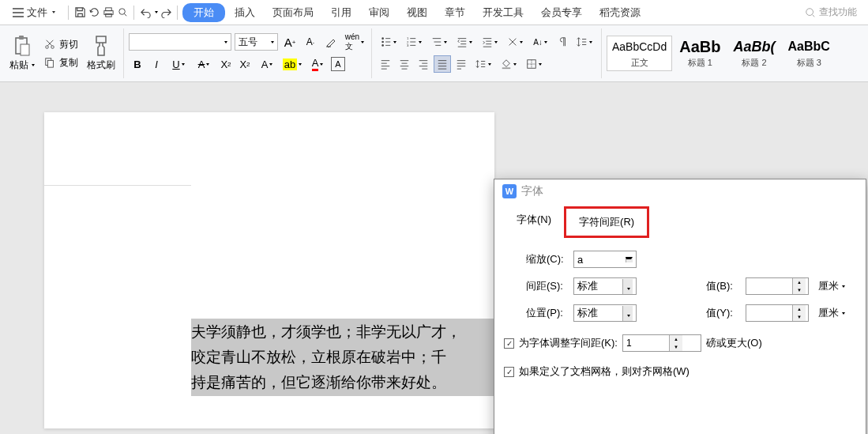 This screenshot has height=434, width=868. I want to click on borders-button, so click(534, 64).